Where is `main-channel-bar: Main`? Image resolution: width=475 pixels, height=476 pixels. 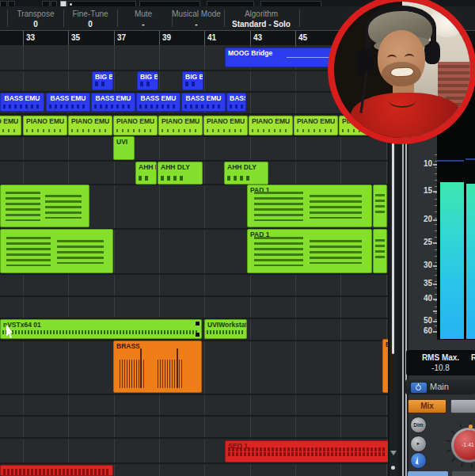 main-channel-bar: Main is located at coordinates (440, 387).